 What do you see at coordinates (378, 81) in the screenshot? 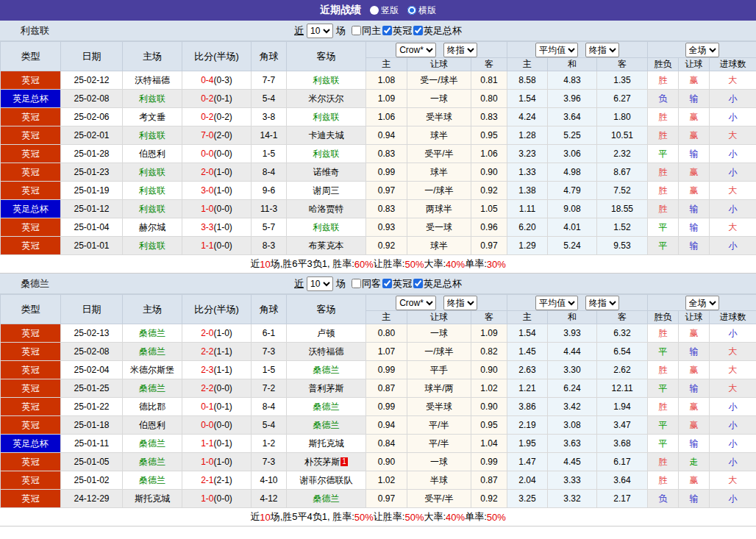
I see `match-row: 英冠25-02-12沃特福德0-4(0-3)7-7利兹联1.08受一/球半0.8…` at bounding box center [378, 81].